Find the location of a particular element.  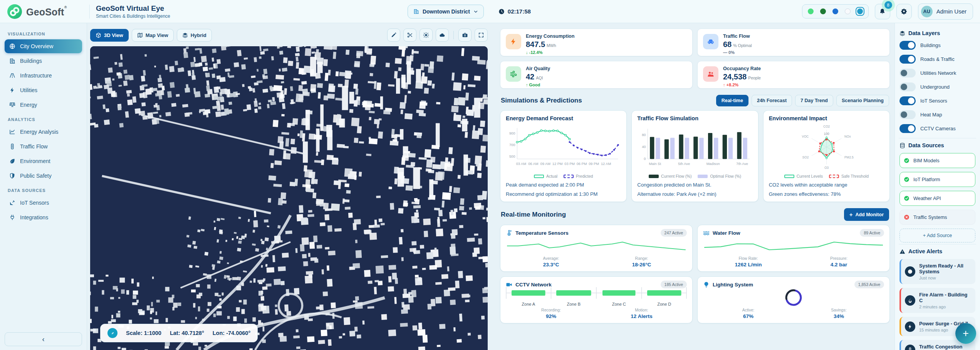

legend-swatch is located at coordinates (654, 177).